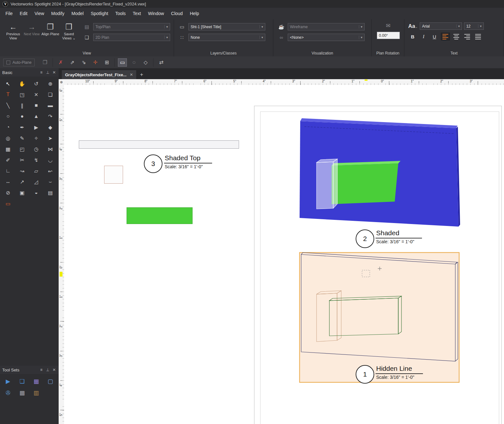  What do you see at coordinates (177, 13) in the screenshot?
I see `menu-cloud: Cloud` at bounding box center [177, 13].